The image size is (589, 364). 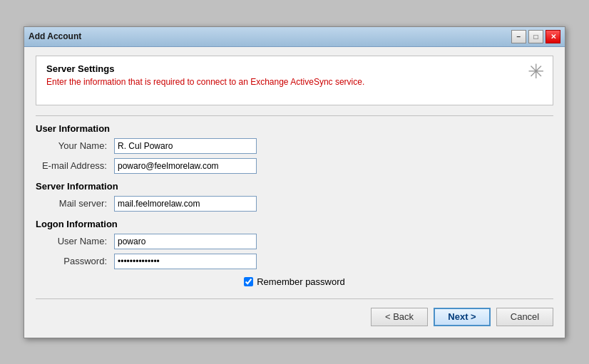 What do you see at coordinates (294, 317) in the screenshot?
I see `button-bar: < Back Next > Cancel` at bounding box center [294, 317].